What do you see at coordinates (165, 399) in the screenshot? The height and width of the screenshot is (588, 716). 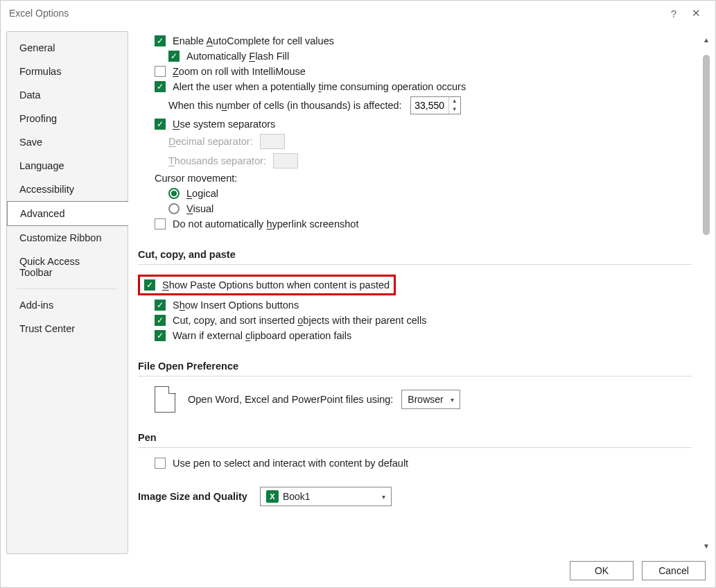 I see `document-icon` at bounding box center [165, 399].